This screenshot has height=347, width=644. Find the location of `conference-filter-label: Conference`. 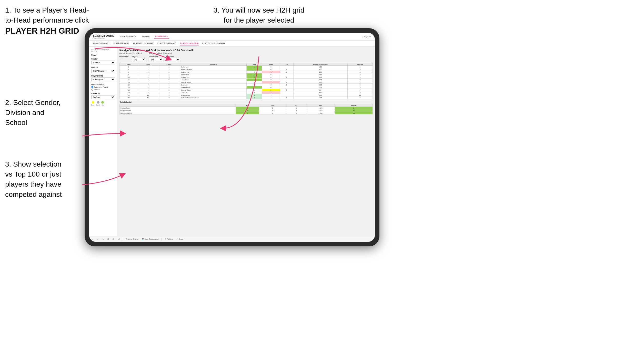

conference-filter-label: Conference is located at coordinates (156, 56).